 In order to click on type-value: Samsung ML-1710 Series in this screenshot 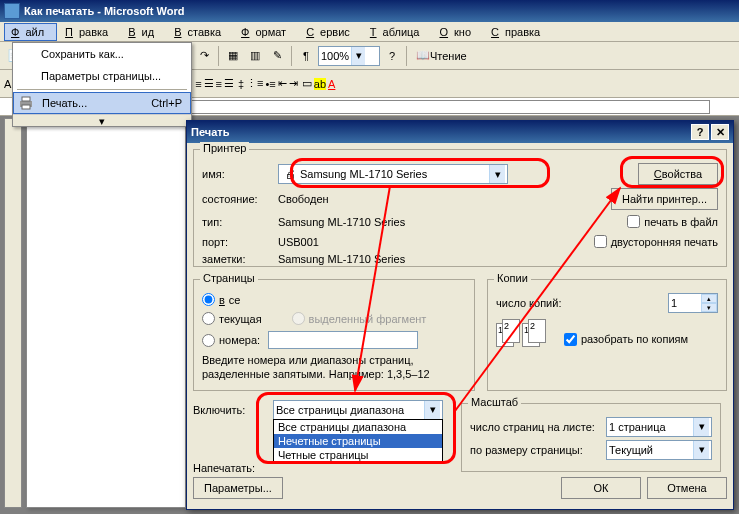, I will do `click(342, 222)`.